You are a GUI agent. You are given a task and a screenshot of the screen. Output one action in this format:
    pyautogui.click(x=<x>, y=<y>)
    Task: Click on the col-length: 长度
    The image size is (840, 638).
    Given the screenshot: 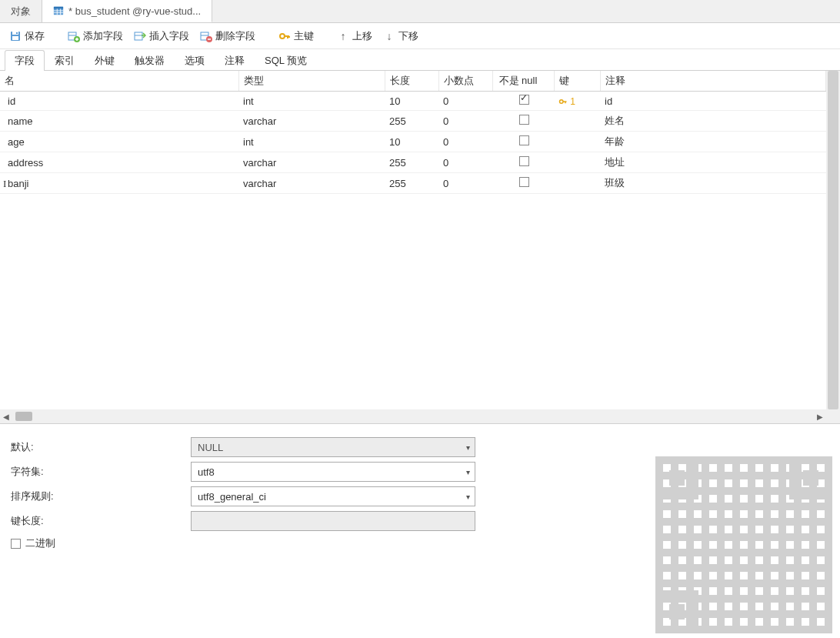 What is the action you would take?
    pyautogui.click(x=412, y=82)
    